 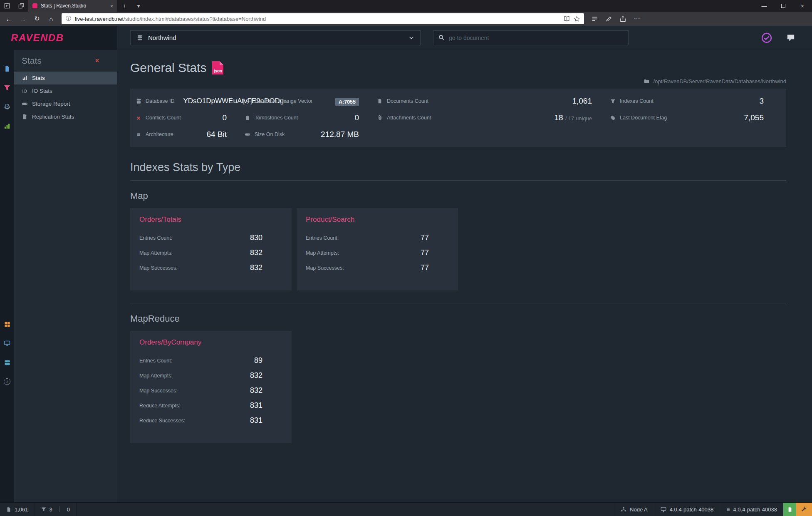 I want to click on statusbar-server-version: ≡ 4.0.4-patch-40038, so click(x=751, y=509).